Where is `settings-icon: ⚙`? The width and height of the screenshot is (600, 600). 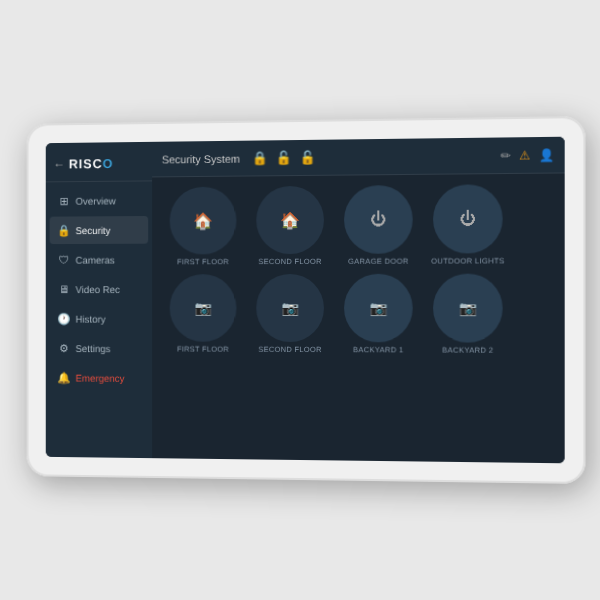 settings-icon: ⚙ is located at coordinates (64, 348).